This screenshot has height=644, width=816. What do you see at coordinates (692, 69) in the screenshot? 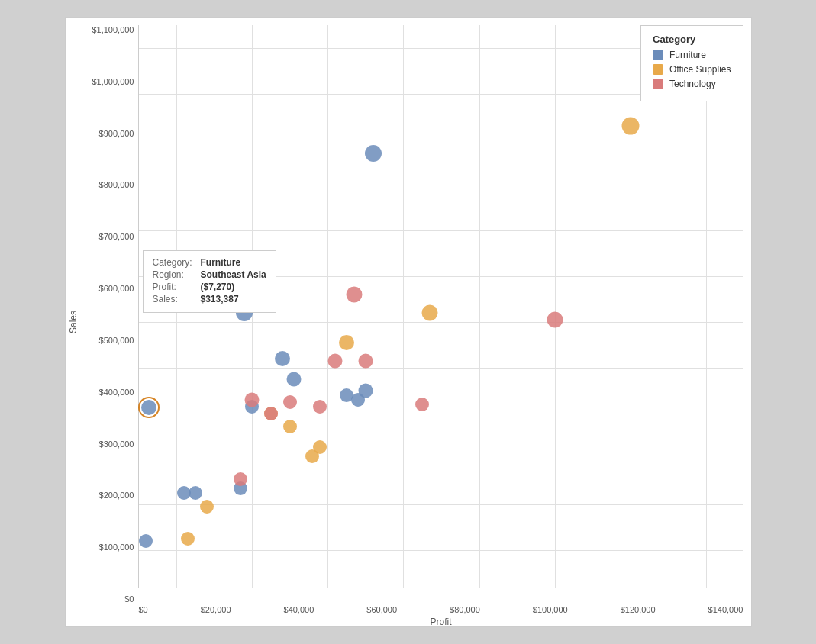
I see `legend-item-office-supplies: Office Supplies` at bounding box center [692, 69].